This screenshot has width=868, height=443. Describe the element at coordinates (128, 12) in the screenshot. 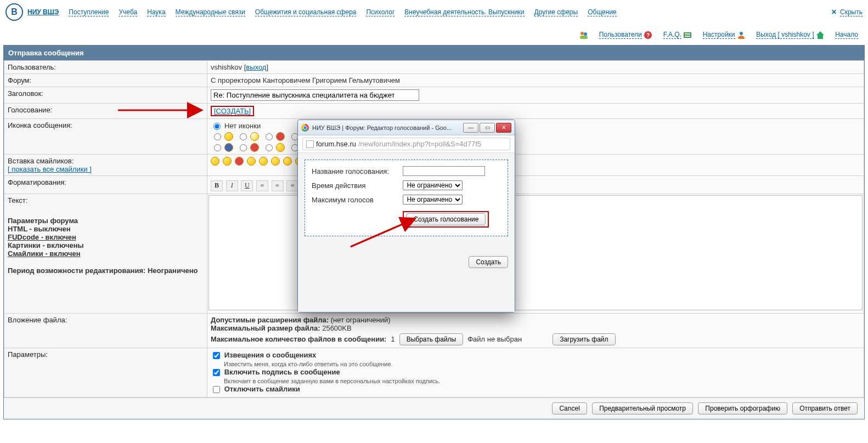

I see `nav-item: Учеба` at that location.